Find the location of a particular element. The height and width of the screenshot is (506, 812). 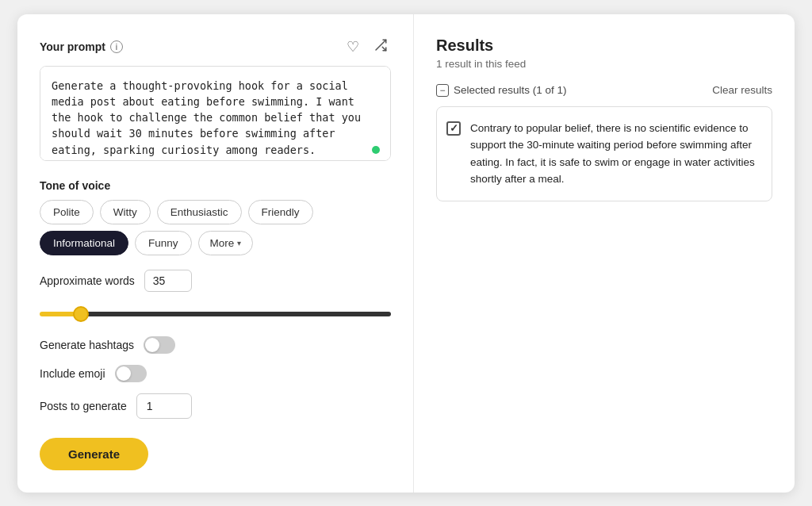

chevron-down-icon: ▾ is located at coordinates (239, 243).